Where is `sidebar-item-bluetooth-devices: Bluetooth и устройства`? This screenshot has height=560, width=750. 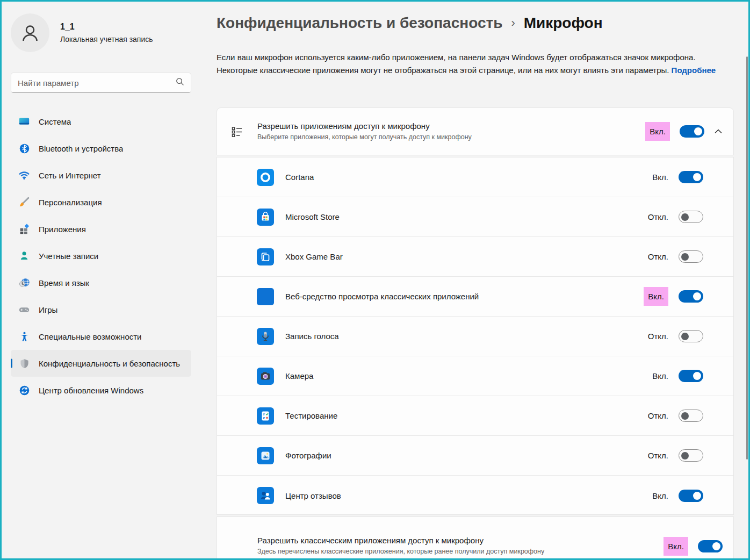
sidebar-item-bluetooth-devices: Bluetooth и устройства is located at coordinates (101, 148).